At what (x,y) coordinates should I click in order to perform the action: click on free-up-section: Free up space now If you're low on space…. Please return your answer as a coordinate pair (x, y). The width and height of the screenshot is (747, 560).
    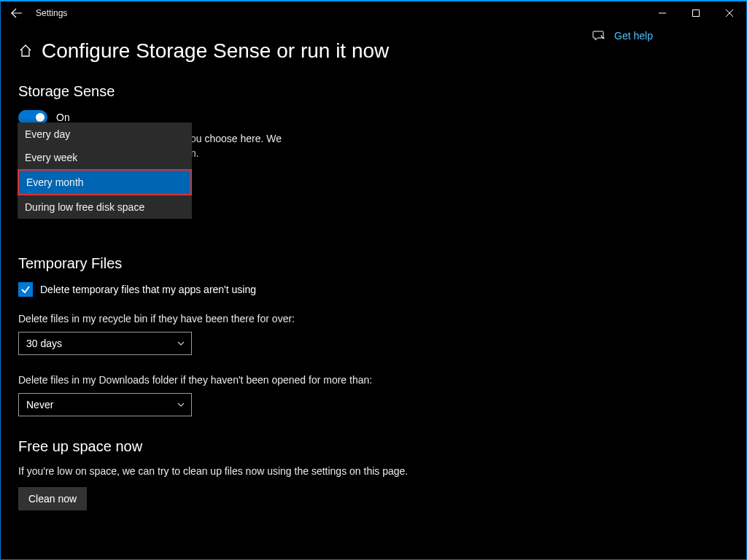
    Looking at the image, I should click on (374, 474).